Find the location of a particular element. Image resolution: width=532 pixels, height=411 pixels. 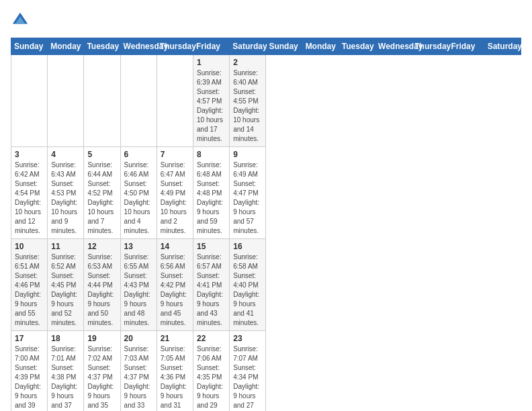

day-number: 18 is located at coordinates (66, 338).